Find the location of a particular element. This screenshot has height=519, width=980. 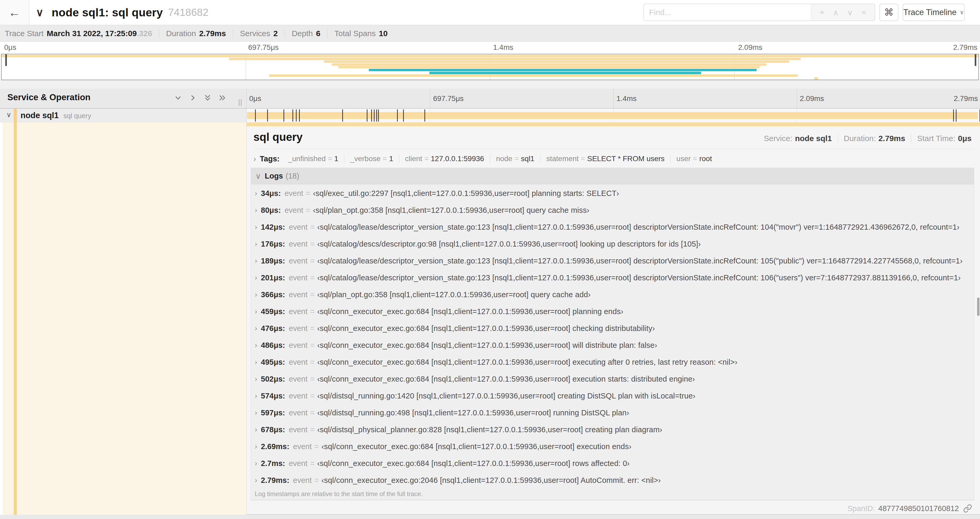

log-timestamp: 502μs: is located at coordinates (273, 379).